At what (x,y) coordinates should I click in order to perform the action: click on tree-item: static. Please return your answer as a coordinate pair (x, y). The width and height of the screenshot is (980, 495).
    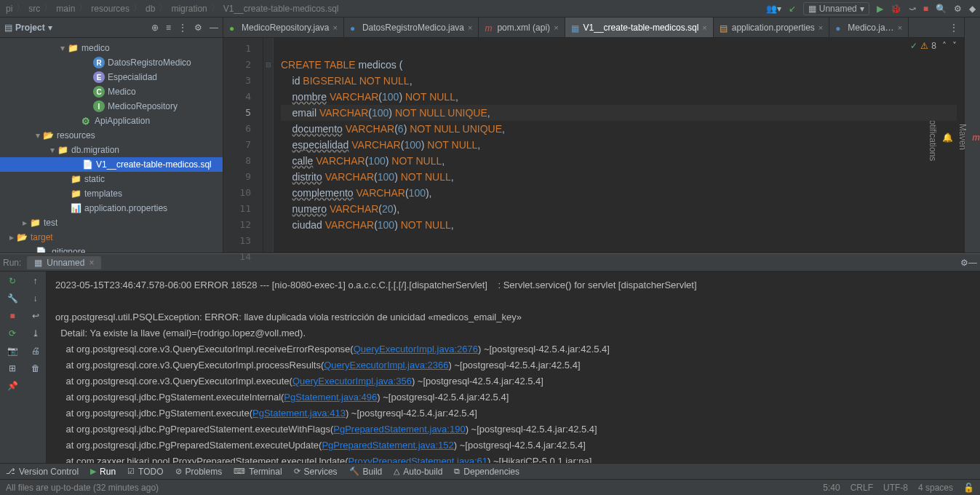
    Looking at the image, I should click on (111, 179).